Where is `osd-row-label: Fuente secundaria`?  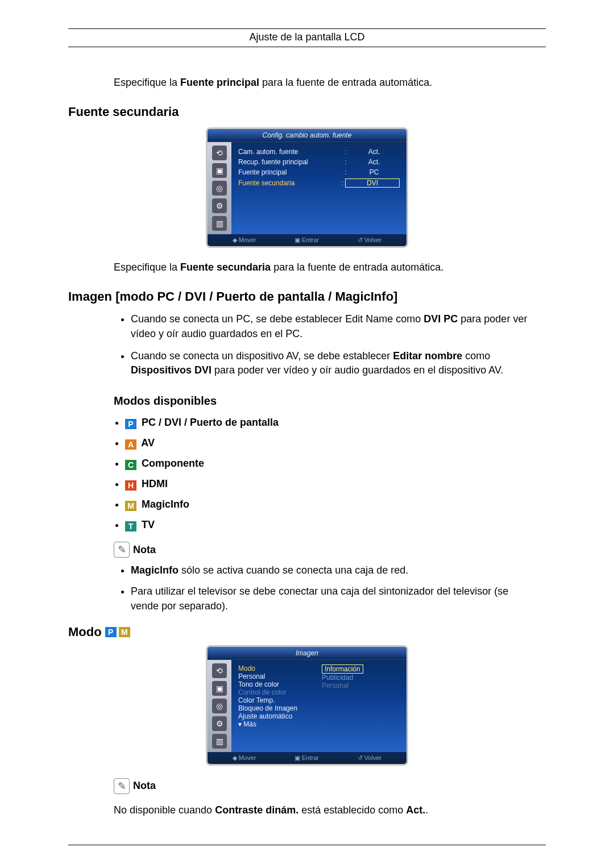
osd-row-label: Fuente secundaria is located at coordinates (289, 183).